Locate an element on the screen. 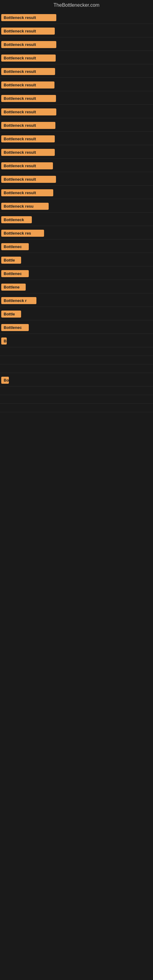 The height and width of the screenshot is (980, 153). bottleneck-row: Bottleneck is located at coordinates (76, 219).